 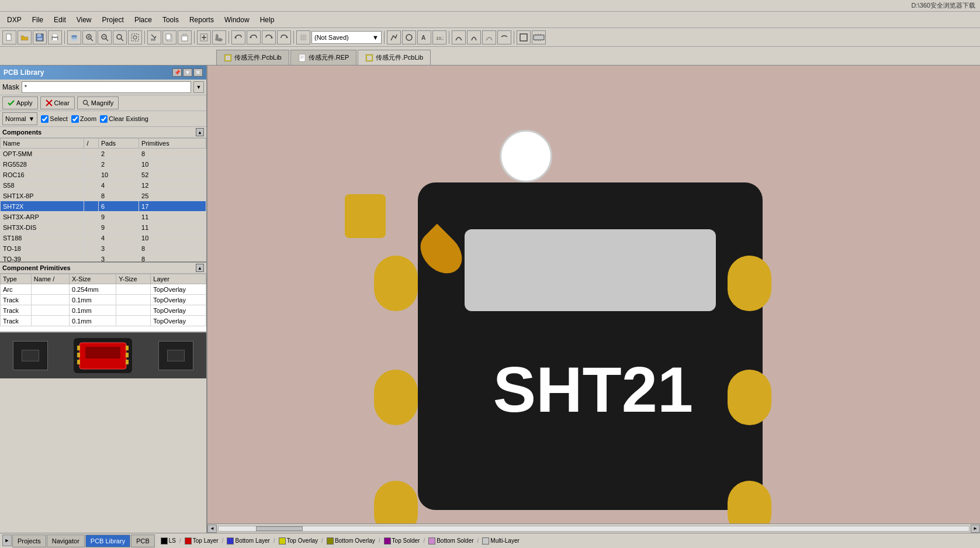 I want to click on comp-scroll-btn: ▲, so click(x=200, y=132).